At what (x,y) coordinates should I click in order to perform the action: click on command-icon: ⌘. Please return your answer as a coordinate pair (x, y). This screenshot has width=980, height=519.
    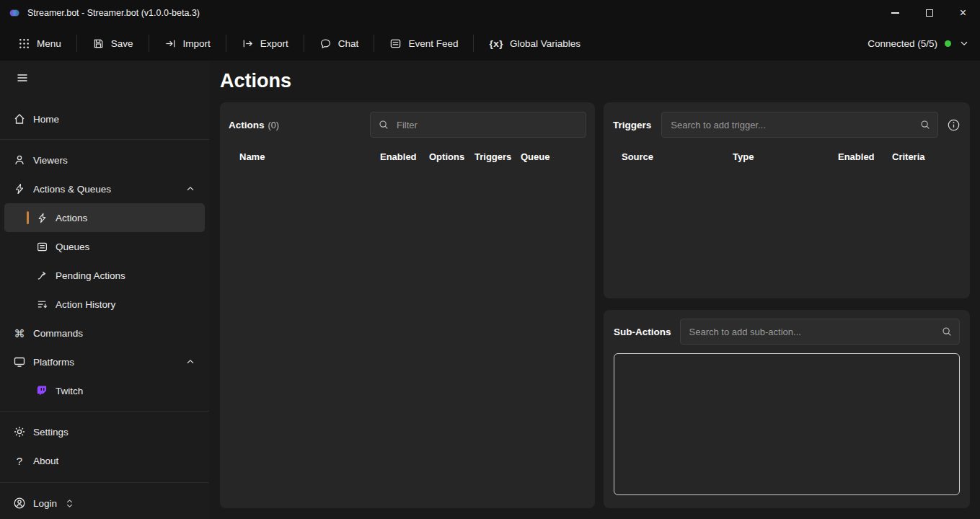
    Looking at the image, I should click on (19, 333).